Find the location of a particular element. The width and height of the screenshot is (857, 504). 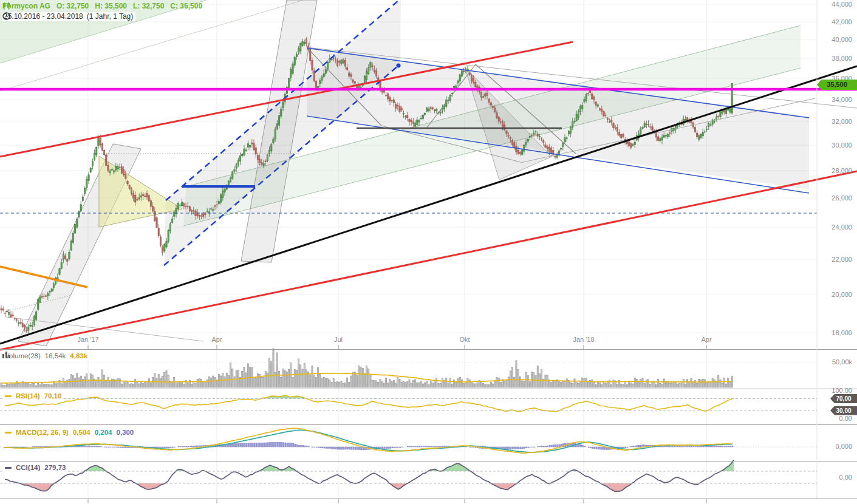

rsi-100-label: 100,00 is located at coordinates (831, 390).